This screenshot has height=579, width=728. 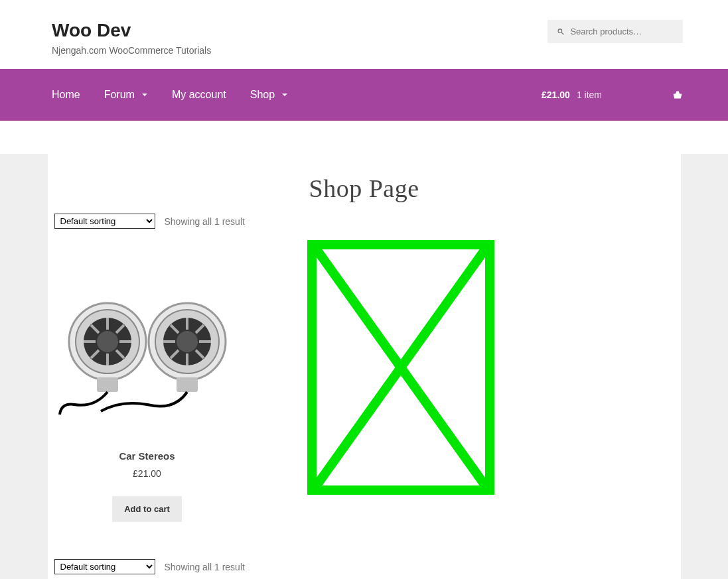 What do you see at coordinates (66, 95) in the screenshot?
I see `nav-item-label: Home` at bounding box center [66, 95].